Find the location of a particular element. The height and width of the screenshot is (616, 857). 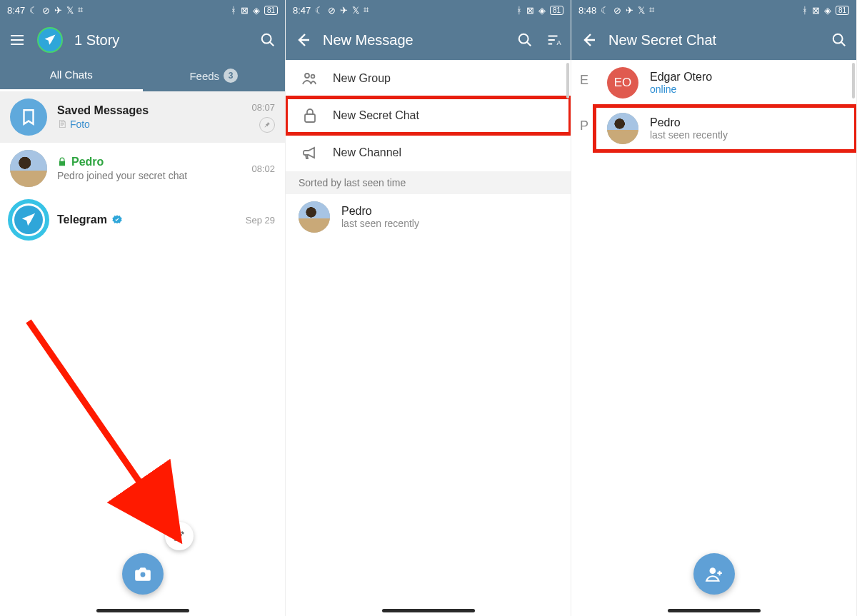

chat-subtitle: Pedro joined your secret chat is located at coordinates (149, 176).